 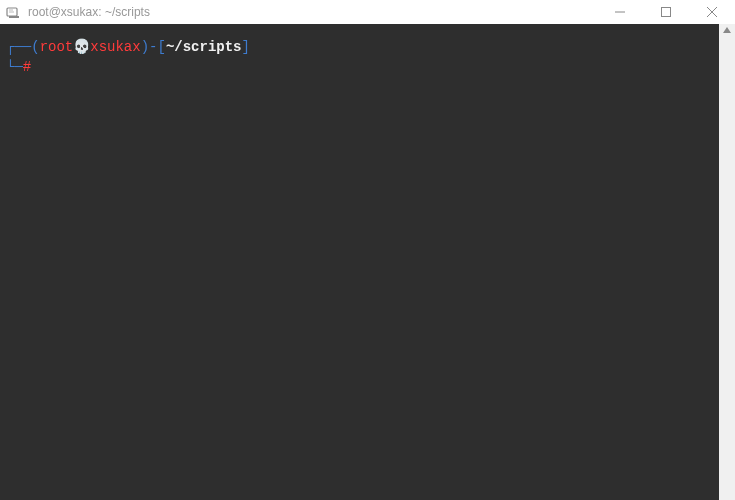 I want to click on prompt-box-bot: └─, so click(x=14, y=67).